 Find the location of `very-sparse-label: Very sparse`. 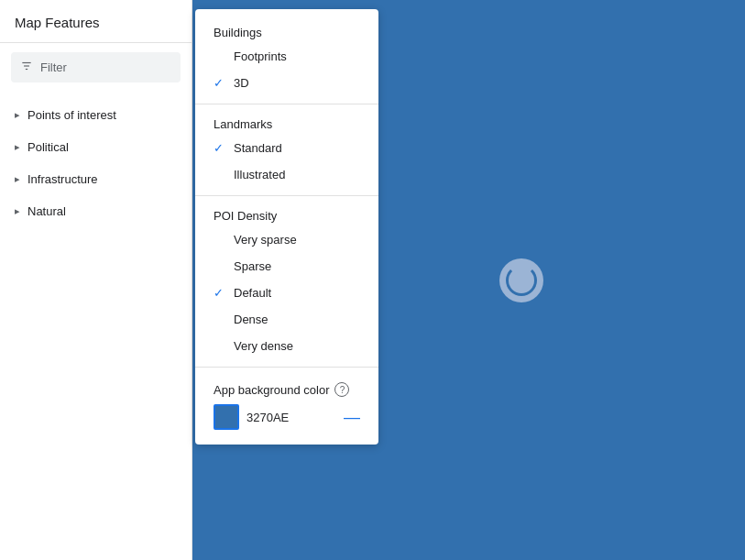

very-sparse-label: Very sparse is located at coordinates (266, 240).